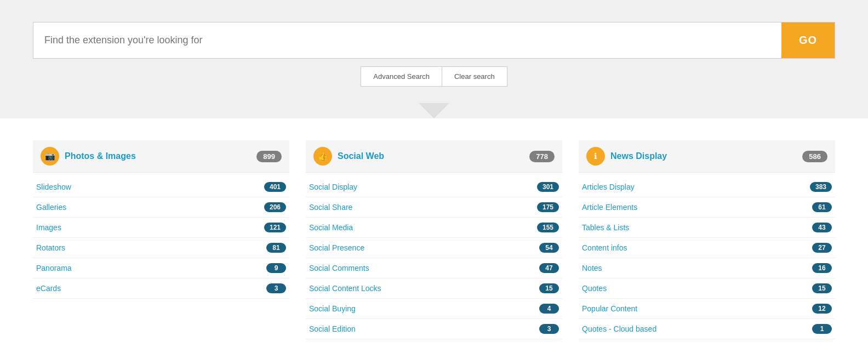 This screenshot has height=347, width=868. I want to click on item-count-news-display-4: 16, so click(822, 268).